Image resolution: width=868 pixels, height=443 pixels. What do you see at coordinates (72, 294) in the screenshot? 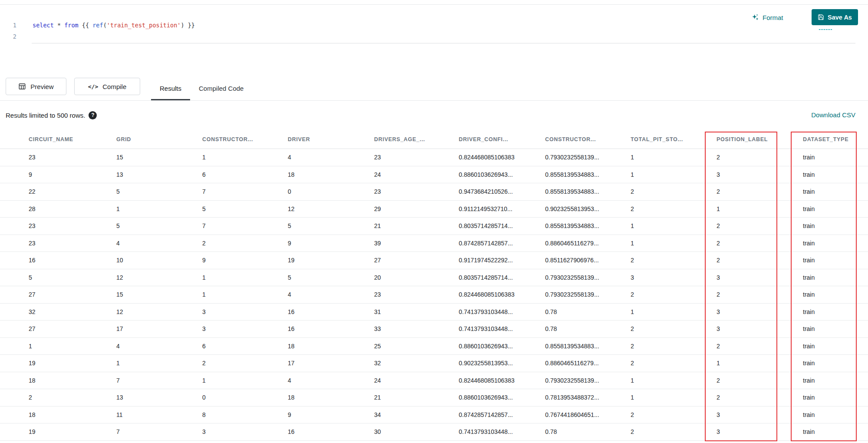
I see `table-cell: 27` at bounding box center [72, 294].